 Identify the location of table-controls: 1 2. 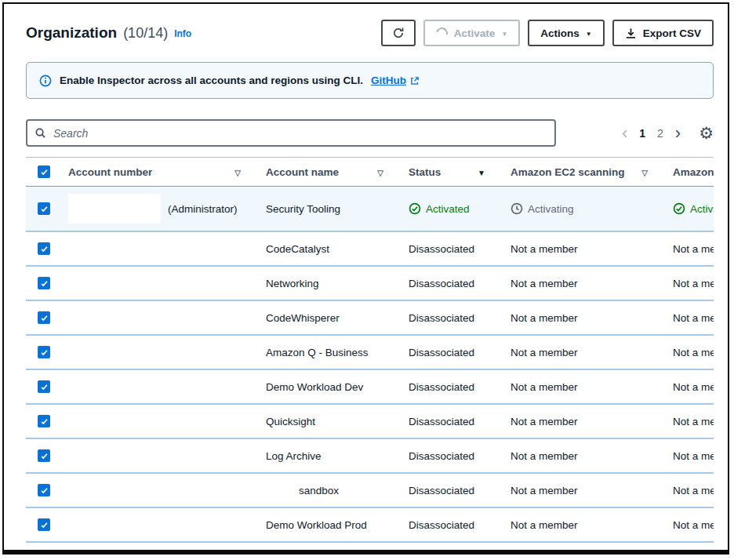
(370, 133).